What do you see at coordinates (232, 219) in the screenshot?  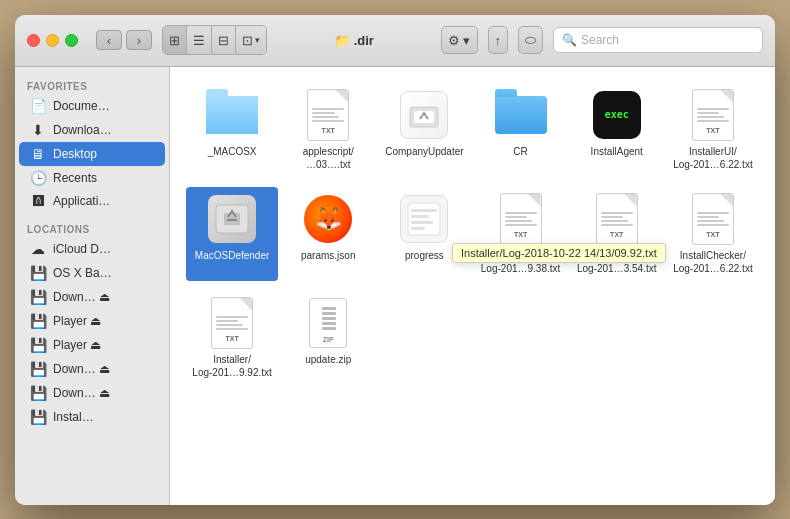 I see `defender-icon` at bounding box center [232, 219].